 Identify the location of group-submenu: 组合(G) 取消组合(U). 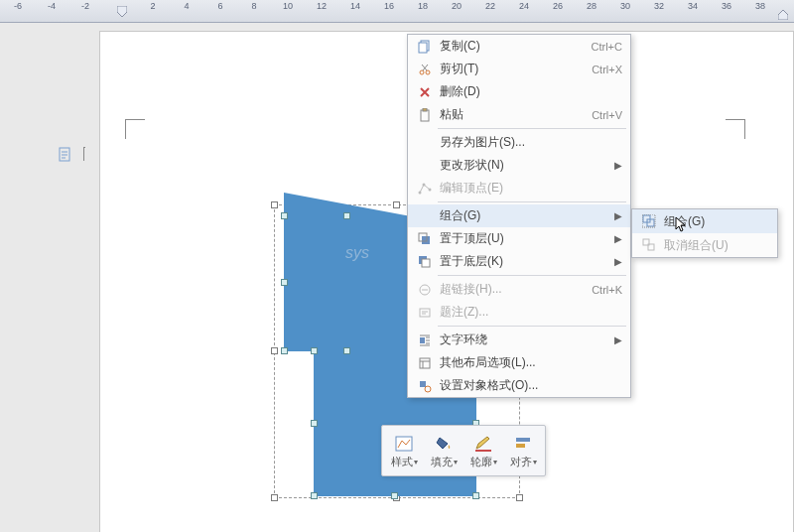
(705, 233).